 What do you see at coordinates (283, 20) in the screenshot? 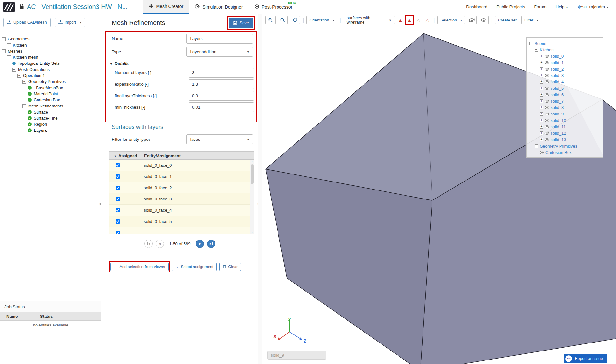
I see `zoom-fit-button` at bounding box center [283, 20].